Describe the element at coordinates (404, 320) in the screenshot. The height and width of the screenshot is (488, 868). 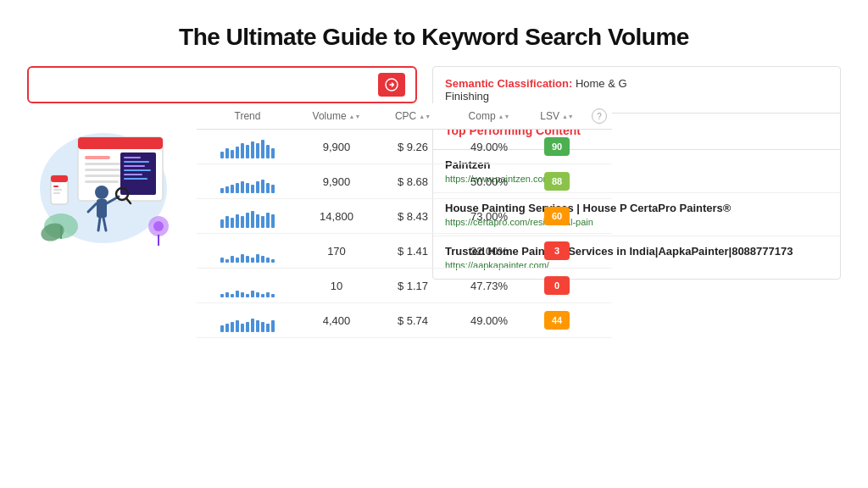
I see `table-row: 4,400$ 5.7449.00%44` at that location.